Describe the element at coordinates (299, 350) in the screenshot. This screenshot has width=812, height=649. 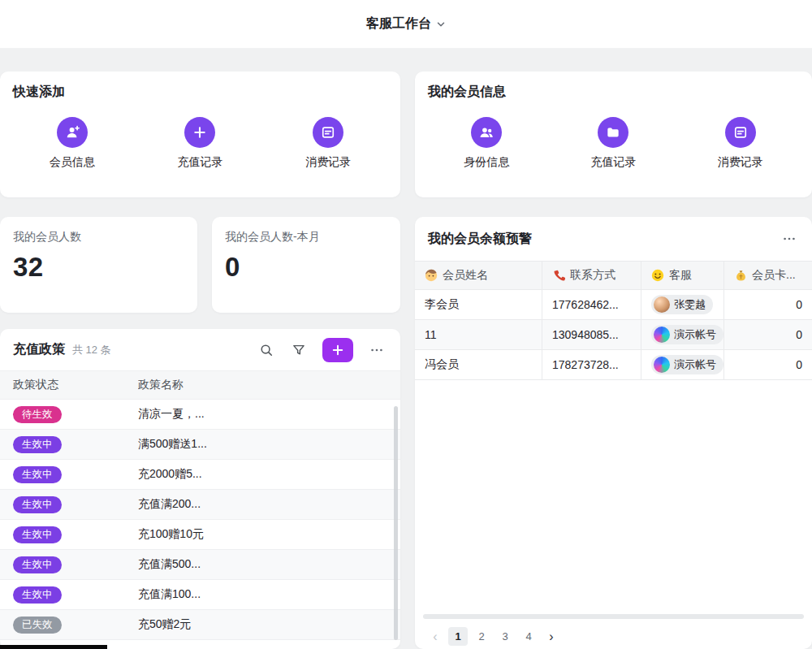
I see `filter-icon` at that location.